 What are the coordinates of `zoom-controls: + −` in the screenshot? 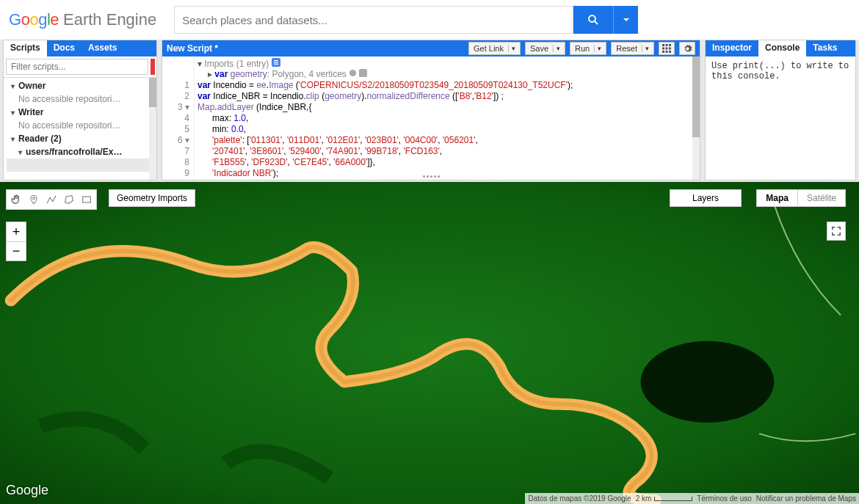 It's located at (16, 241).